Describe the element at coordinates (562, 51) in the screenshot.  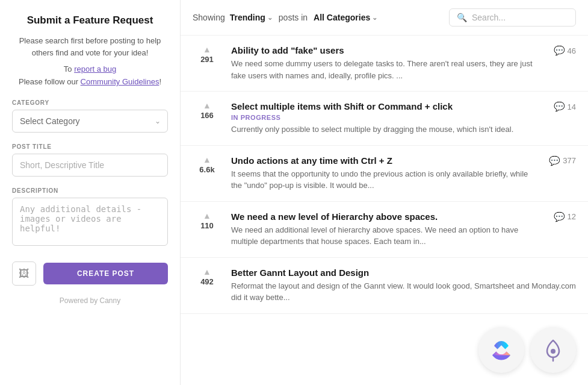
I see `post-meta: 💬 46` at that location.